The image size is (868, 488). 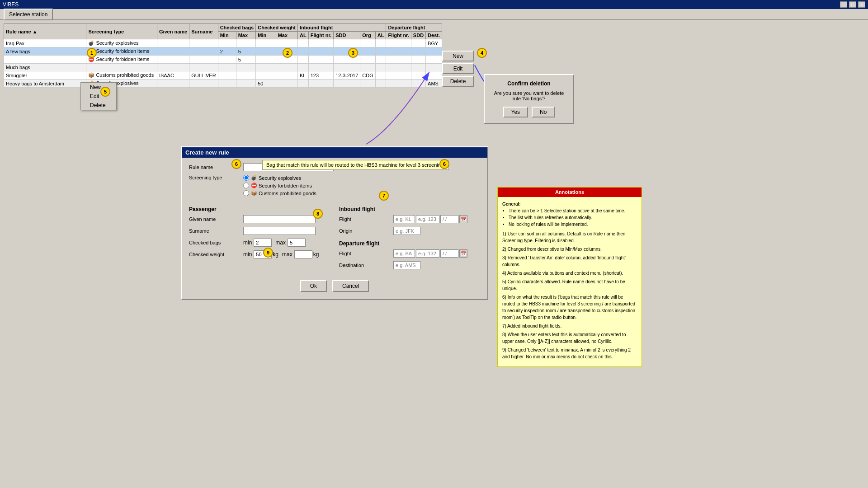 What do you see at coordinates (463, 253) in the screenshot?
I see `dep-calendar-icon: 📅` at bounding box center [463, 253].